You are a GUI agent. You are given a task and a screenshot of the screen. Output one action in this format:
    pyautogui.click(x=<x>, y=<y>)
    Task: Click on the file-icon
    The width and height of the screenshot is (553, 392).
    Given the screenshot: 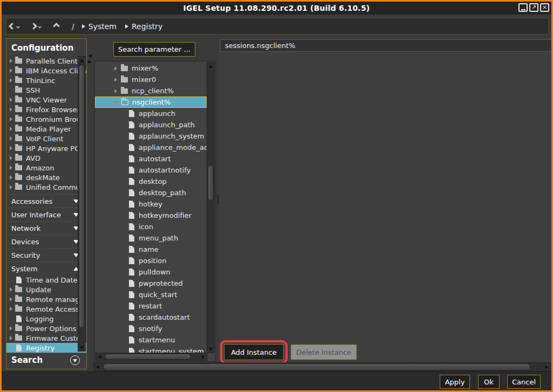 What is the action you would take?
    pyautogui.click(x=132, y=272)
    